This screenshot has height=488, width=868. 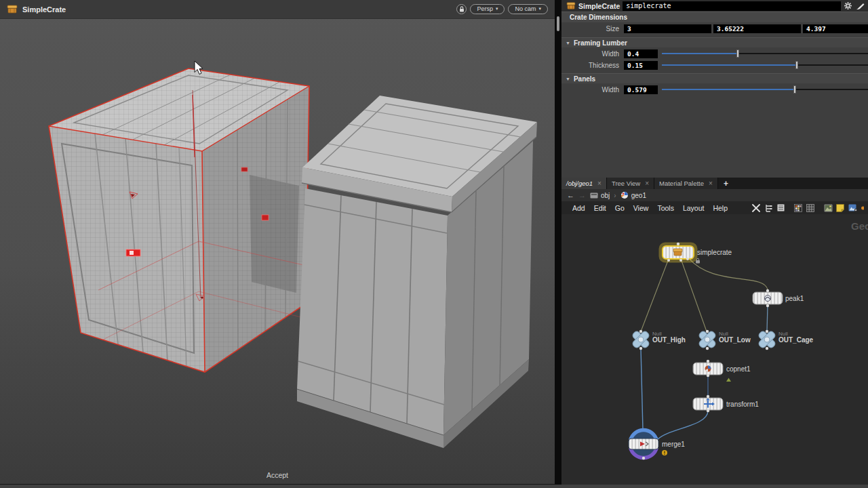 What do you see at coordinates (728, 380) in the screenshot?
I see `warning-triangle-badge` at bounding box center [728, 380].